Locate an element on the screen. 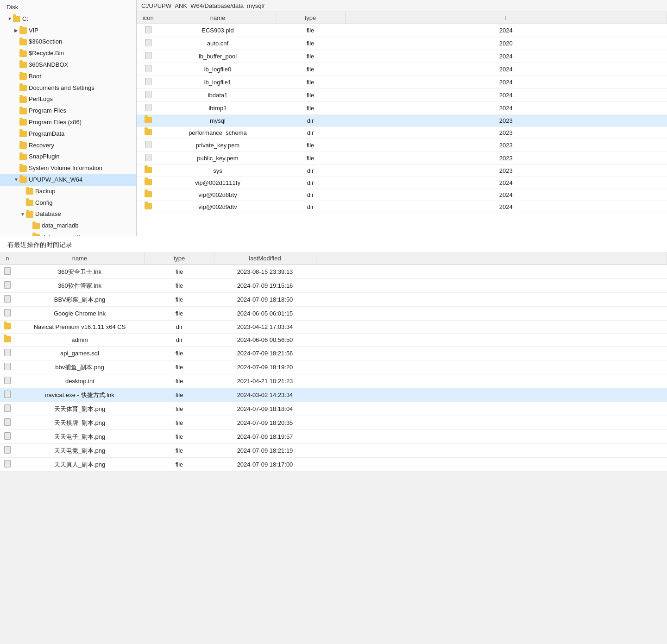 The width and height of the screenshot is (667, 644). file-name: auto.cnf is located at coordinates (218, 44).